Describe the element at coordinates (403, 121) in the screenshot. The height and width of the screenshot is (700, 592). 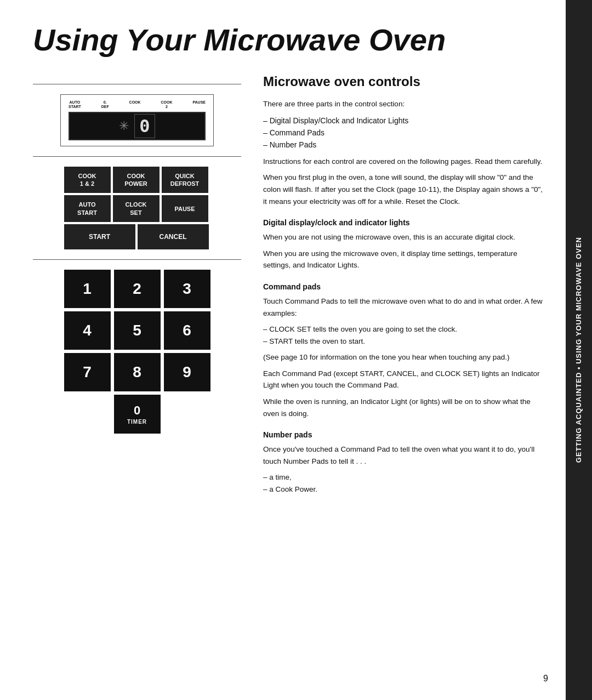
I see `intro-item-1: Digital Display/Clock and Indicator Ligh…` at that location.